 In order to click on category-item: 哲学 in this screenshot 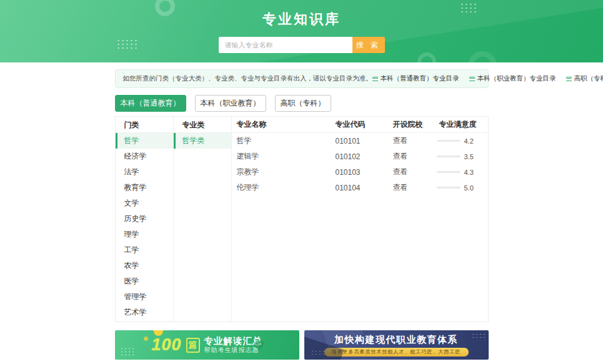, I will do `click(144, 141)`.